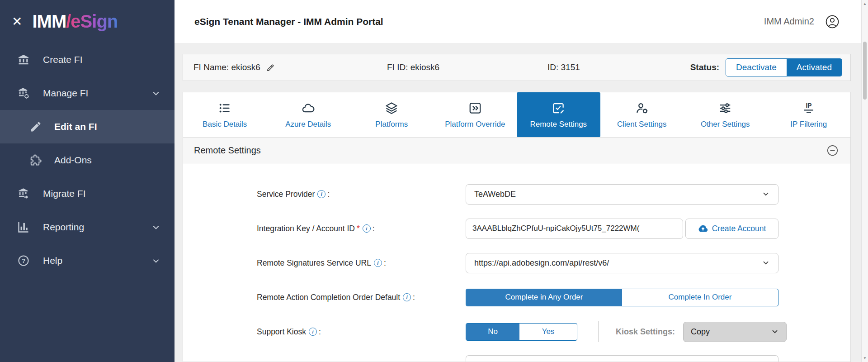 The image size is (868, 362). Describe the element at coordinates (517, 229) in the screenshot. I see `form-row-integration-key: Integration Key / Account ID*i: Create A…` at that location.